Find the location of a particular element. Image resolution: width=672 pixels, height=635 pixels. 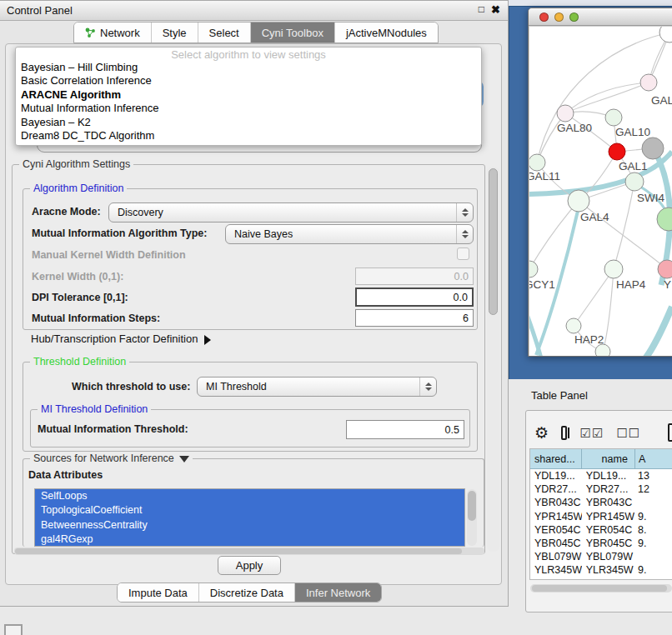

expand-right-icon is located at coordinates (208, 340).